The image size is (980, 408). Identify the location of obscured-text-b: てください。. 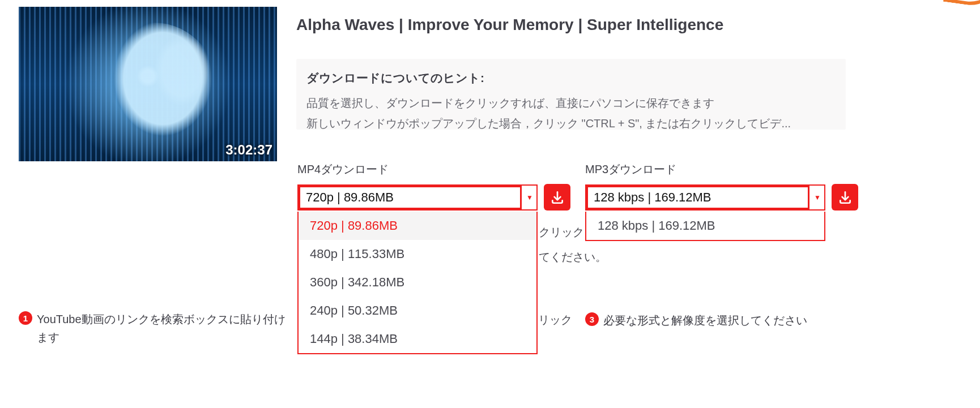
(573, 257).